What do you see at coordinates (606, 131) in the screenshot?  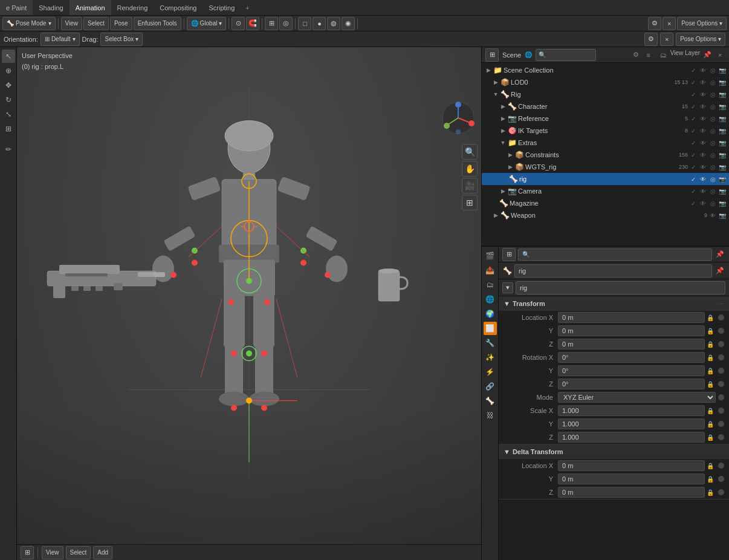 I see `tree-ik-targets: ▶ 🎯 IK Targets 8 ✓ 👁 ◎ 📷` at bounding box center [606, 131].